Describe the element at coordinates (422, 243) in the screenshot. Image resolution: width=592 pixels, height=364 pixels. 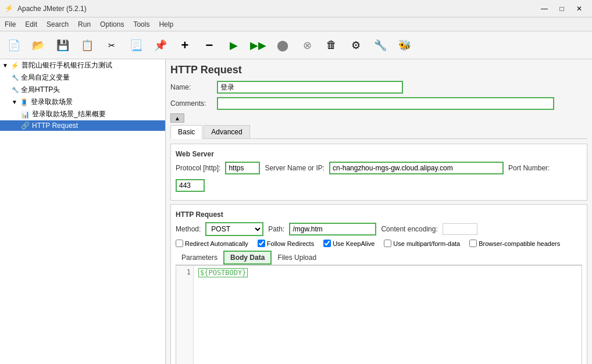
I see `checkbox-multipart: Use multipart/form-data` at that location.